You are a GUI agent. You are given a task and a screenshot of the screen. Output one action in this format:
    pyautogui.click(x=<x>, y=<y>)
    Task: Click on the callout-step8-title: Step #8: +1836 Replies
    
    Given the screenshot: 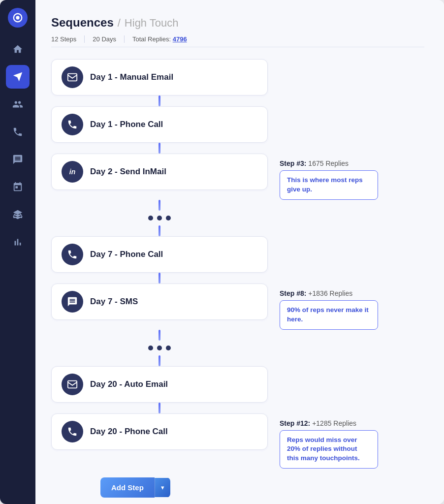 What is the action you would take?
    pyautogui.click(x=329, y=293)
    